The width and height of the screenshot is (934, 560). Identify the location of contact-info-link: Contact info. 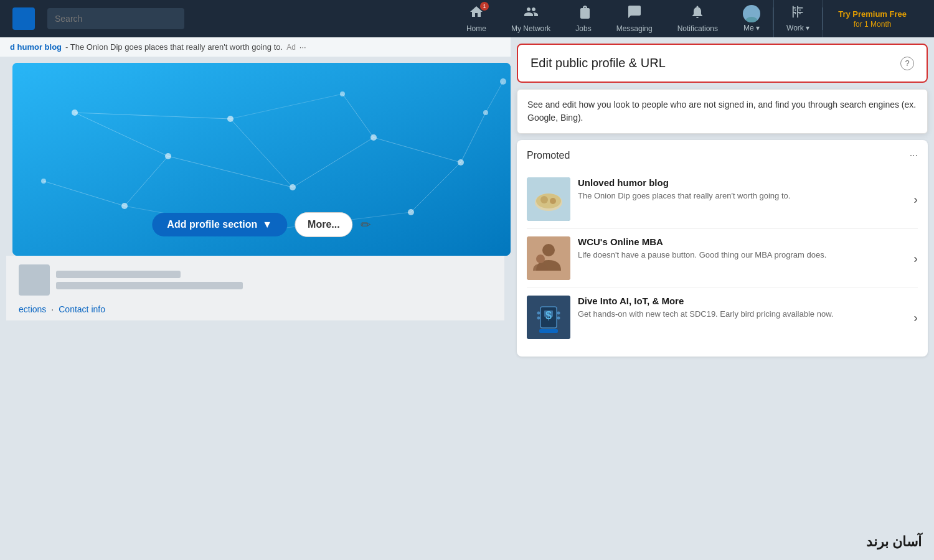
(82, 309).